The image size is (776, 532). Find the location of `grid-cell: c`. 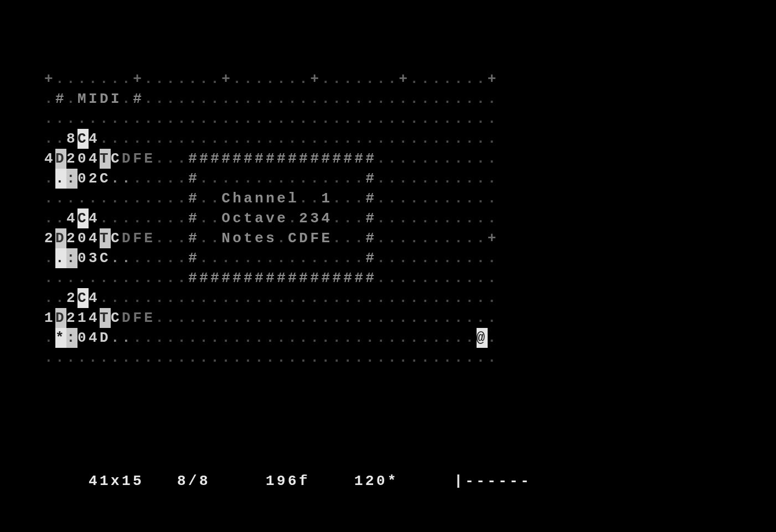

grid-cell: c is located at coordinates (238, 218).